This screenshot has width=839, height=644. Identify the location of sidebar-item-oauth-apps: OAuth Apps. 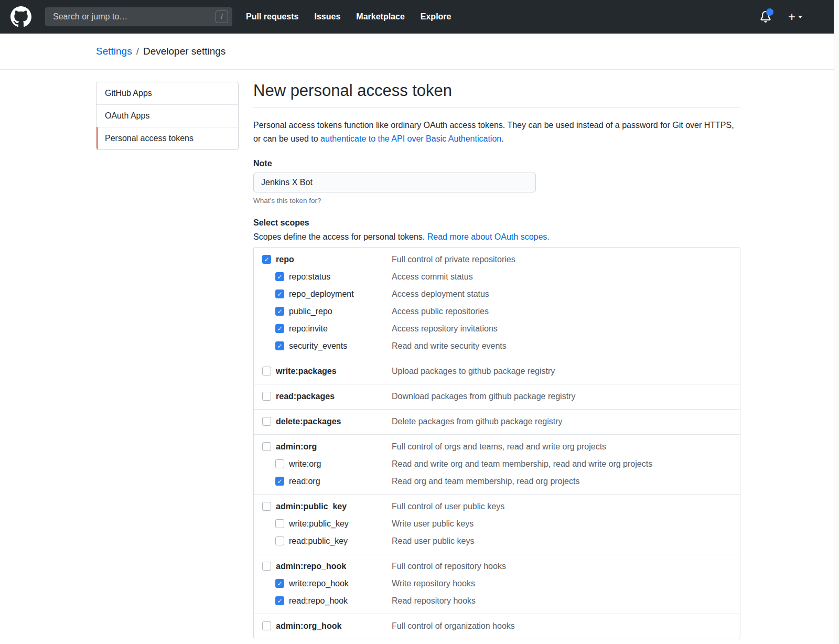
(167, 115).